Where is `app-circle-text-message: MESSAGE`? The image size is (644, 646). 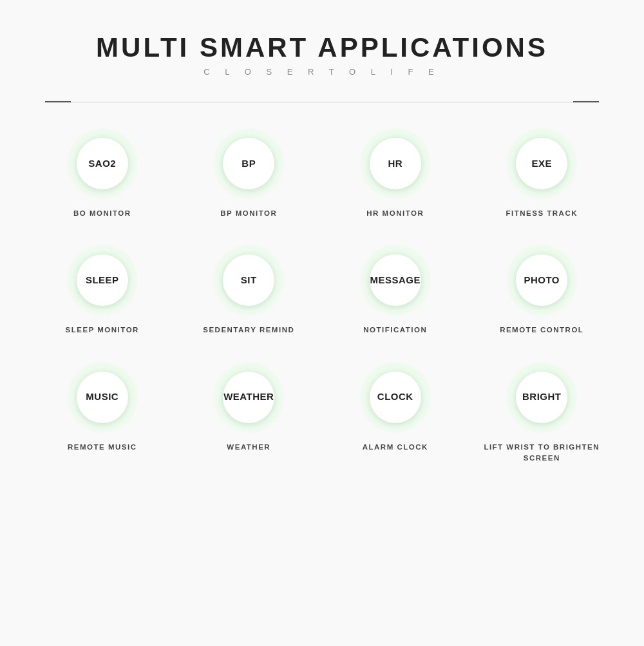
app-circle-text-message: MESSAGE is located at coordinates (395, 281).